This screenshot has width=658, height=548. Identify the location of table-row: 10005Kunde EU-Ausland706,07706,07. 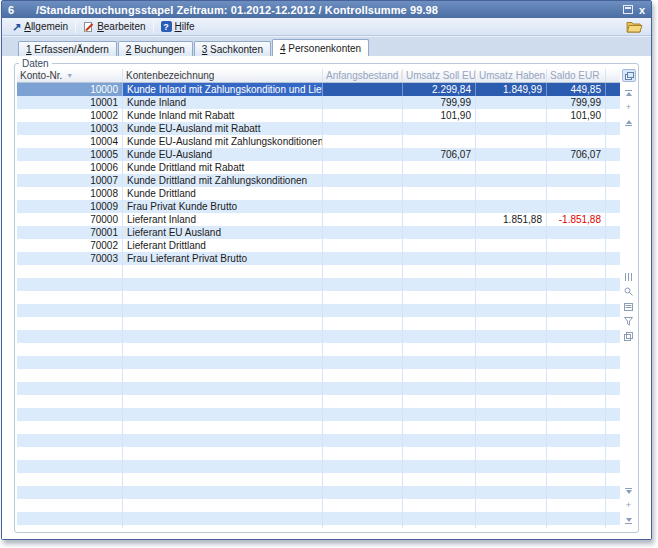
(318, 154).